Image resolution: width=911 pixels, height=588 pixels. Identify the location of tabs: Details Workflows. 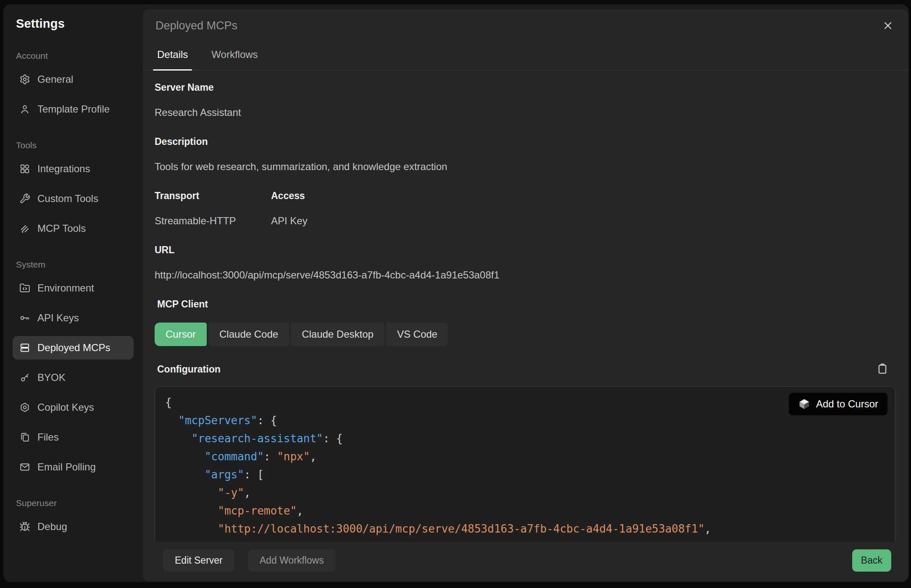
(525, 58).